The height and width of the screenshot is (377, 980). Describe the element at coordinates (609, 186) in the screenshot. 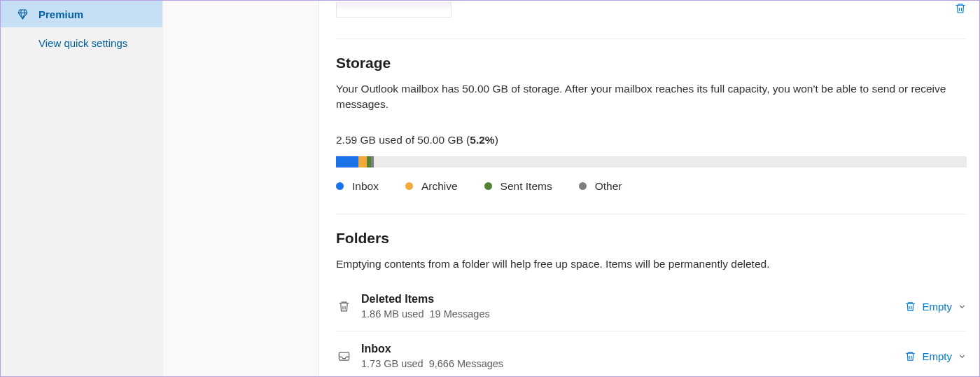

I see `legend-label: Other` at that location.